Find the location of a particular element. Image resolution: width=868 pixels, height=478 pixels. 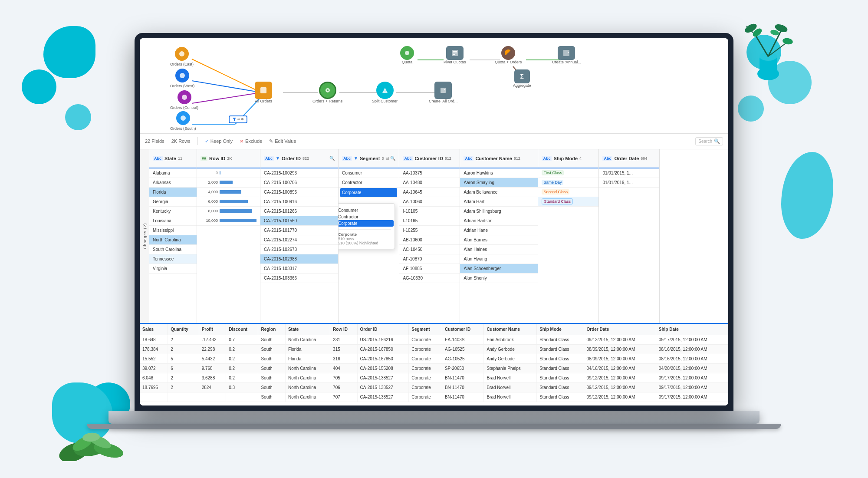

th-customer-name: Customer Name is located at coordinates (510, 330).